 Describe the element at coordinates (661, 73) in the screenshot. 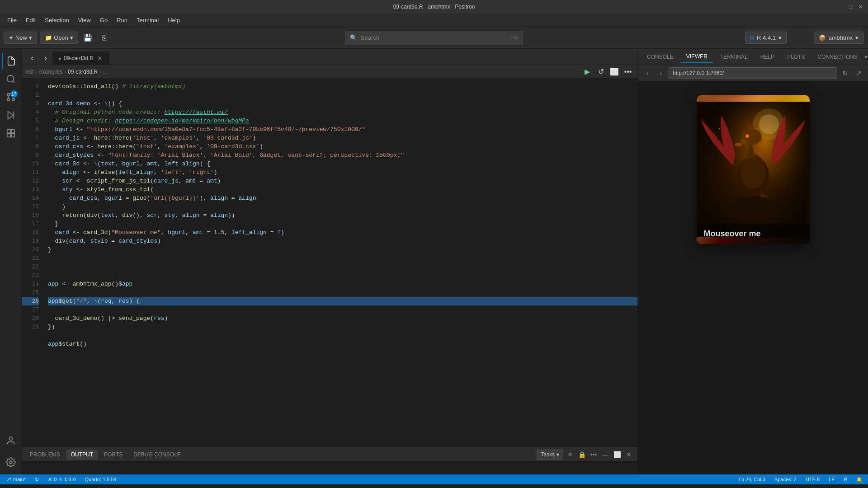

I see `viewer-forward-button: ›` at that location.